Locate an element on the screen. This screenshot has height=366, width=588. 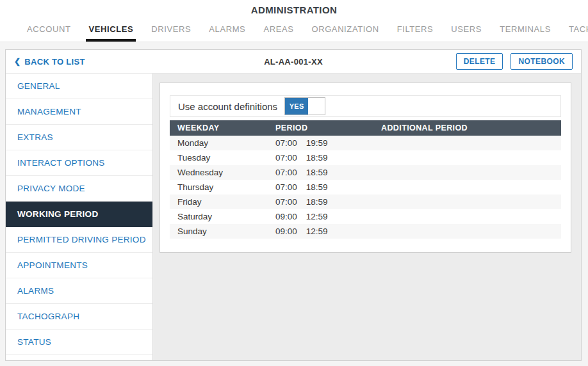
period-end: 19:59 is located at coordinates (317, 143).